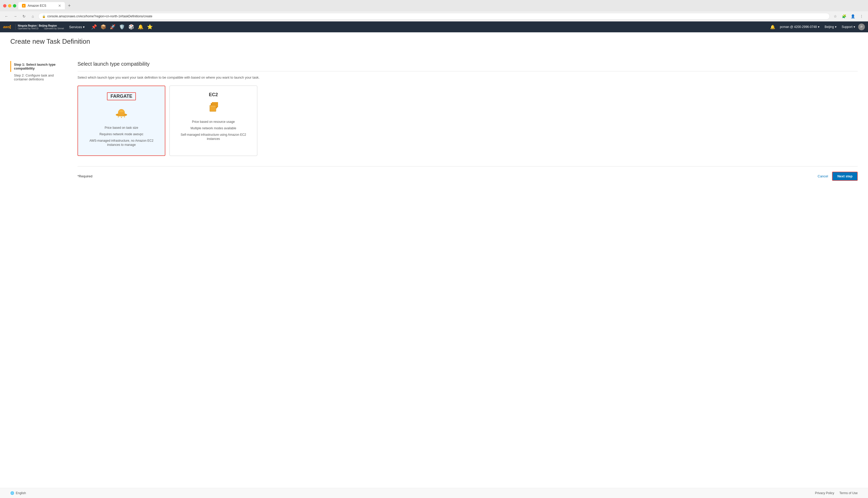 The image size is (868, 498). What do you see at coordinates (5, 6) in the screenshot?
I see `close-dot` at bounding box center [5, 6].